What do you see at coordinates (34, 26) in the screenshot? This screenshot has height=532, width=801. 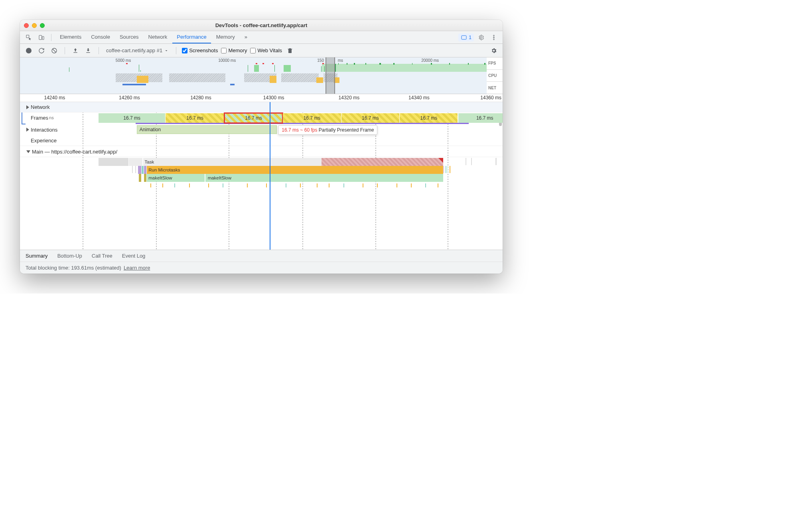 I see `minimize-icon` at bounding box center [34, 26].